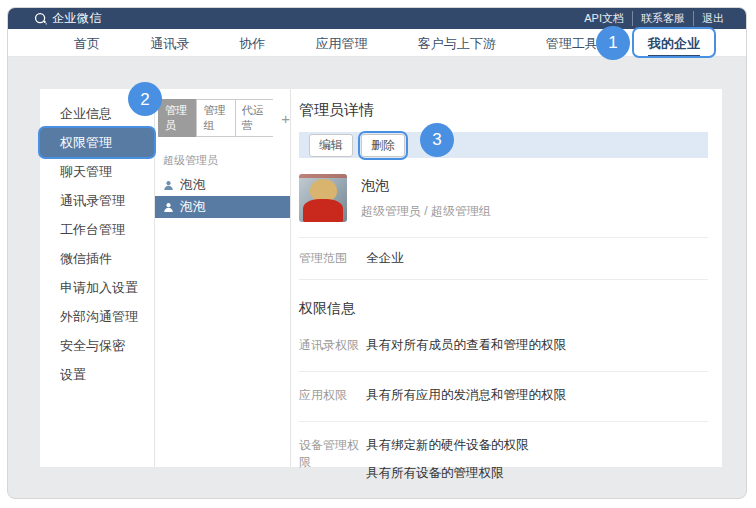  I want to click on admin-list-tabs: 管理员 管理组 代运营 +, so click(222, 118).